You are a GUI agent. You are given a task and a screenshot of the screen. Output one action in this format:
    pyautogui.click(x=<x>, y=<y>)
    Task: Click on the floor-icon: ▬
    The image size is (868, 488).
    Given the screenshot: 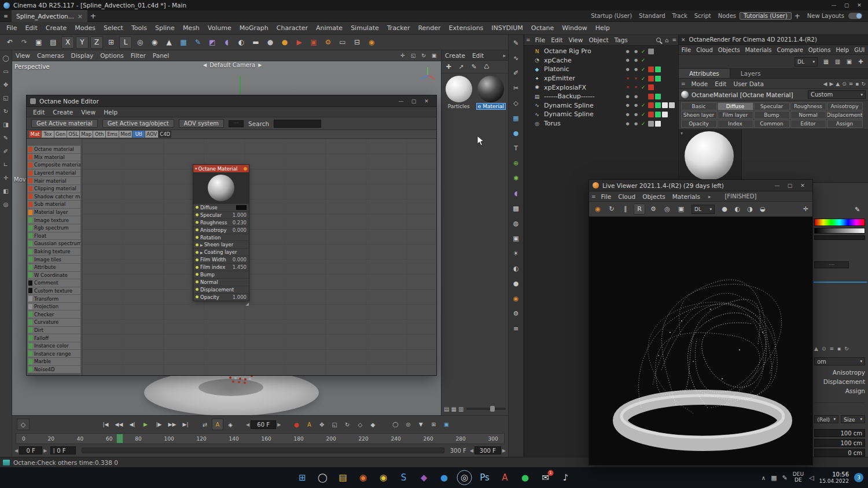 What is the action you would take?
    pyautogui.click(x=256, y=43)
    